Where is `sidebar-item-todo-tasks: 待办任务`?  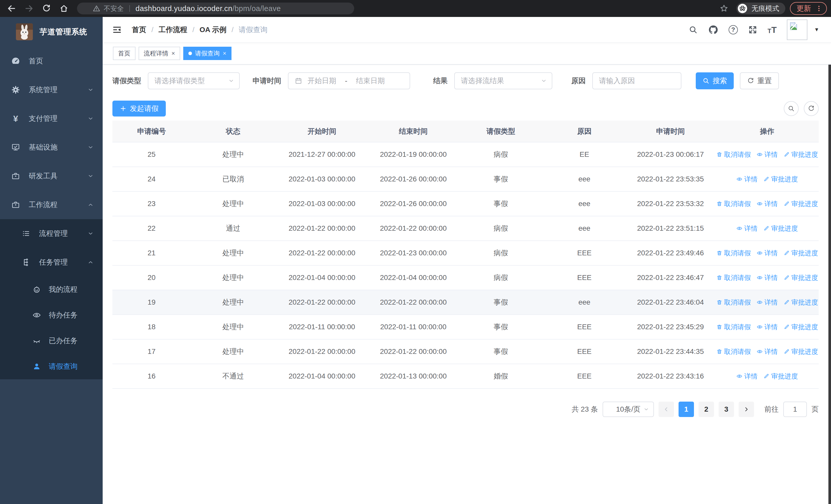 sidebar-item-todo-tasks: 待办任务 is located at coordinates (51, 315).